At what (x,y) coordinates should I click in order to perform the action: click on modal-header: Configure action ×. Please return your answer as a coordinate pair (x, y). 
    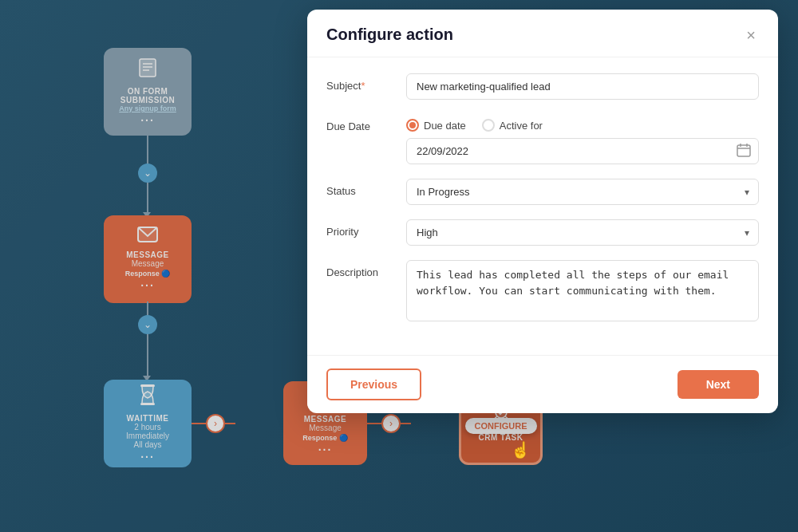
    Looking at the image, I should click on (543, 33).